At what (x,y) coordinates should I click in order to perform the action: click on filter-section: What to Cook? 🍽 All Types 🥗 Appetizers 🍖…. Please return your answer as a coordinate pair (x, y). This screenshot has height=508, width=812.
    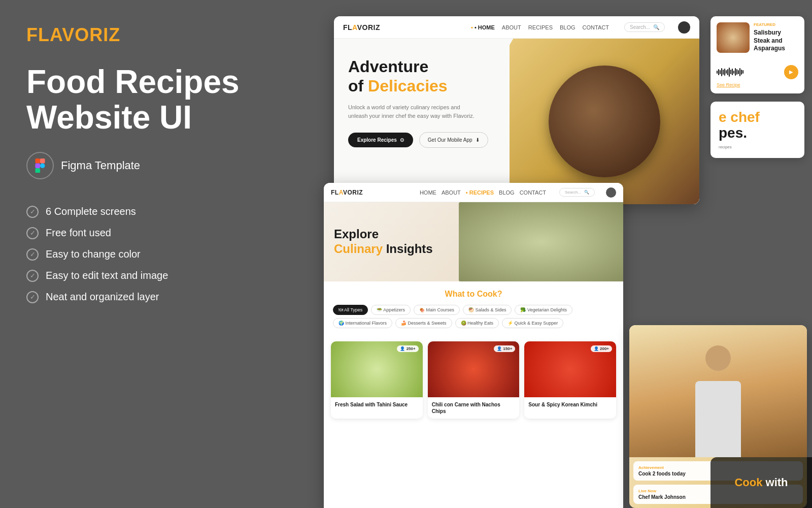
    Looking at the image, I should click on (473, 308).